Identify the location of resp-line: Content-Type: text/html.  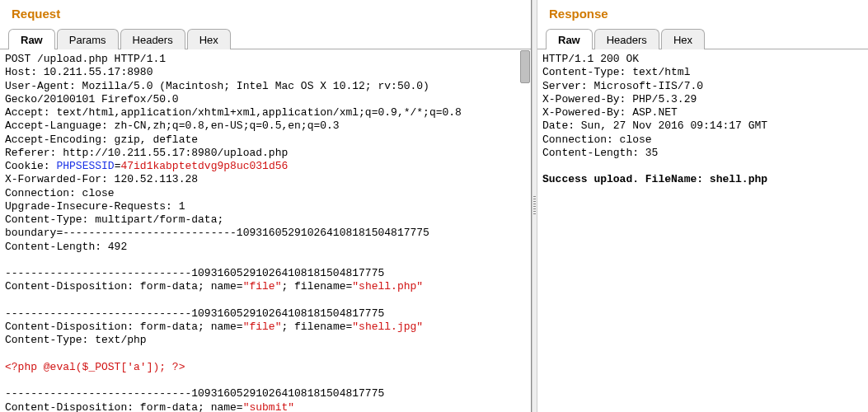
(617, 73).